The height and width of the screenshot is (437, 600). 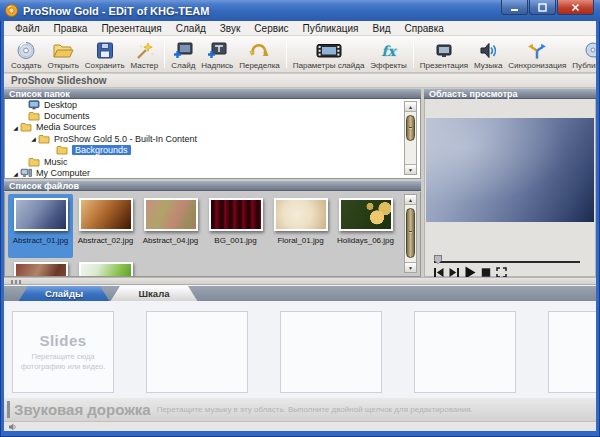 I want to click on file-thumbnail: Holidays_06.jpg, so click(x=366, y=226).